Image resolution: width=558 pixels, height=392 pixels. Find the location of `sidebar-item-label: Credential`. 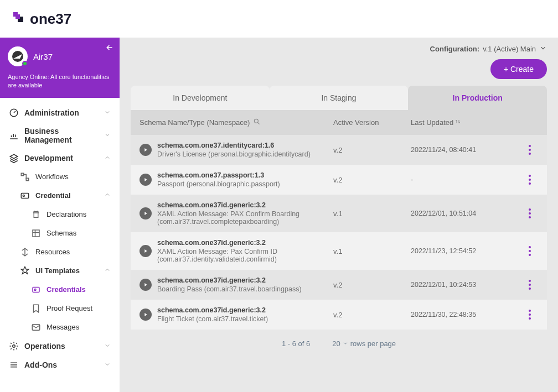

sidebar-item-label: Credential is located at coordinates (53, 196).